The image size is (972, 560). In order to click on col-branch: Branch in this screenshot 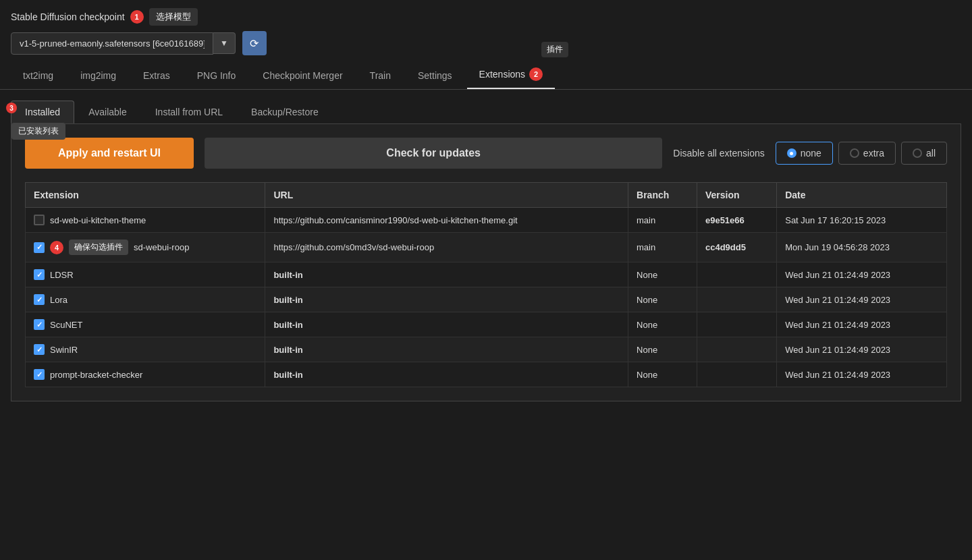, I will do `click(663, 196)`.